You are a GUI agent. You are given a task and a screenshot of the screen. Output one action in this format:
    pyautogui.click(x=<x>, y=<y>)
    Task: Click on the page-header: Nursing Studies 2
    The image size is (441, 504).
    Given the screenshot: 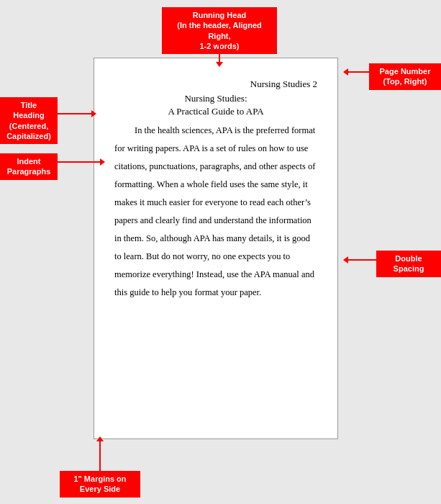 What is the action you would take?
    pyautogui.click(x=216, y=84)
    